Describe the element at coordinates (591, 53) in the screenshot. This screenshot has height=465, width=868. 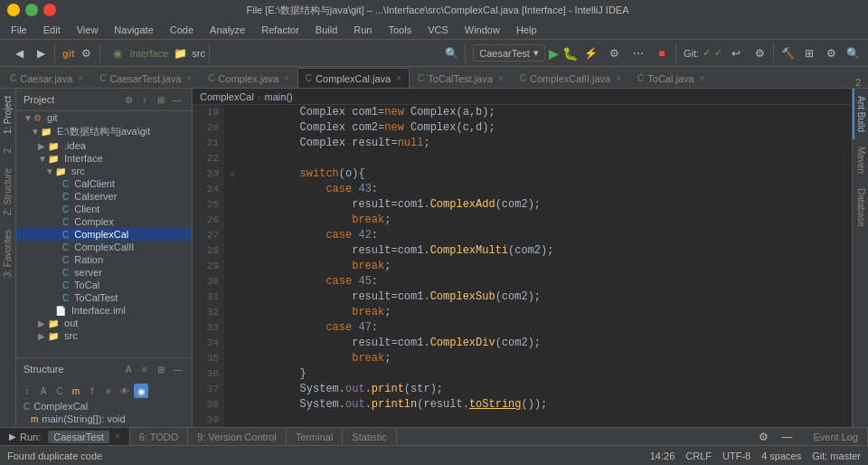
I see `coverage-button: ⚡` at that location.